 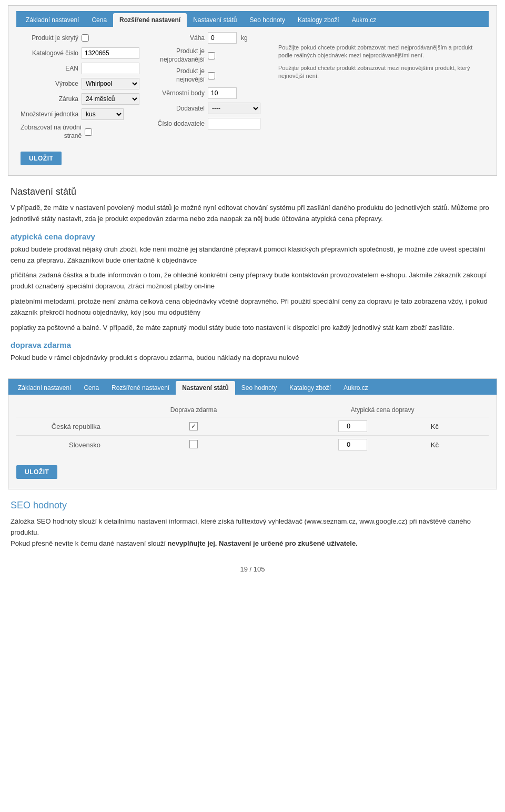 I want to click on tab-cena-1: Cena, so click(x=99, y=20).